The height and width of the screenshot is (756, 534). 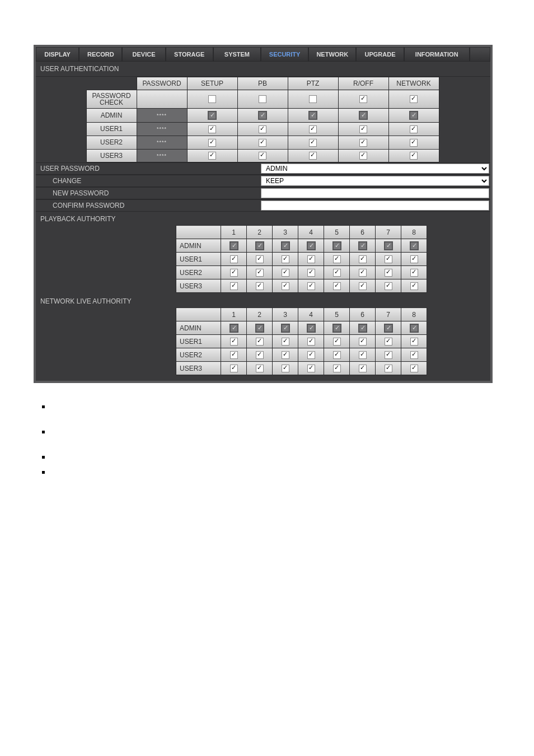 I want to click on pwcheck-network-checkbox, so click(x=414, y=99).